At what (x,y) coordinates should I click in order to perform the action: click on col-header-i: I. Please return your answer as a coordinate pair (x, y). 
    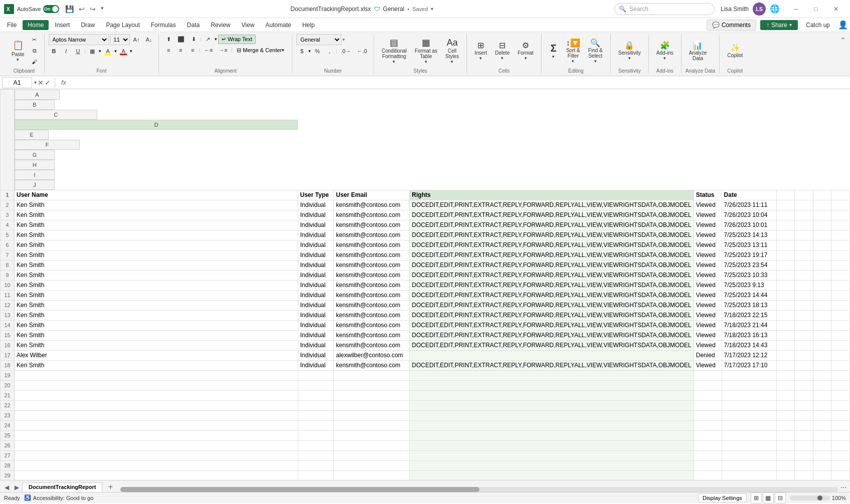
    Looking at the image, I should click on (35, 175).